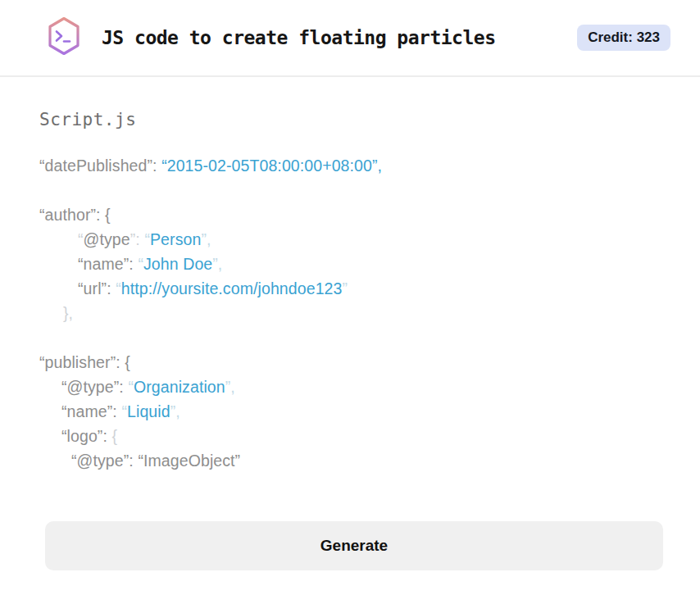 This screenshot has width=700, height=613. Describe the element at coordinates (149, 411) in the screenshot. I see `code-token: Liquid` at that location.